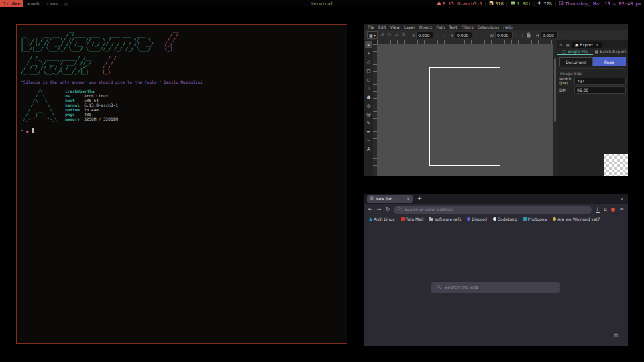  I want to click on address-placeholder: Search or enter address, so click(429, 209).